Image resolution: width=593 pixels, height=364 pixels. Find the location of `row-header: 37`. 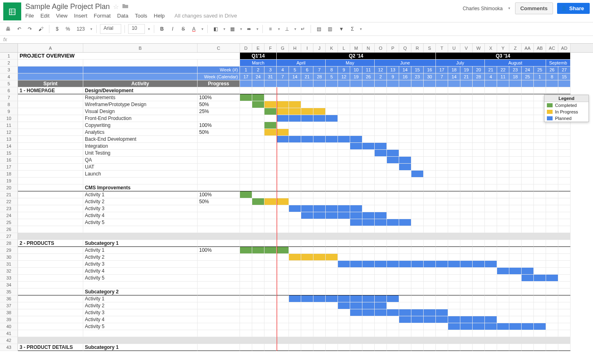

row-header: 37 is located at coordinates (9, 306).